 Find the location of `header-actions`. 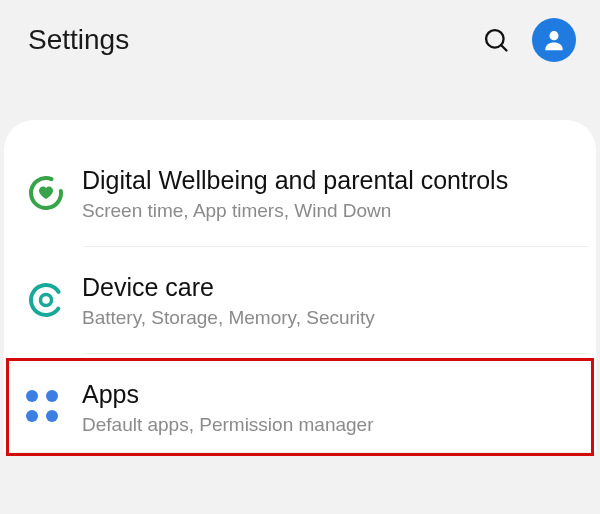

header-actions is located at coordinates (529, 40).